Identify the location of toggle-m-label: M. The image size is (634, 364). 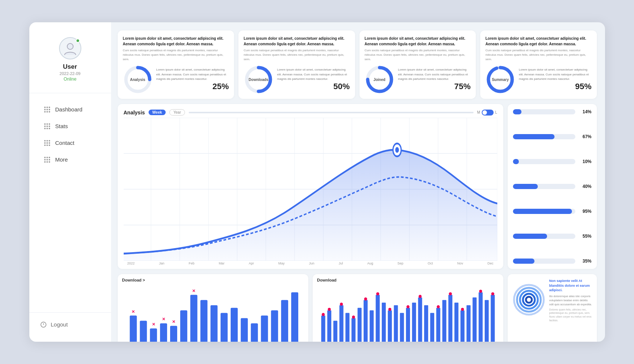
(479, 112).